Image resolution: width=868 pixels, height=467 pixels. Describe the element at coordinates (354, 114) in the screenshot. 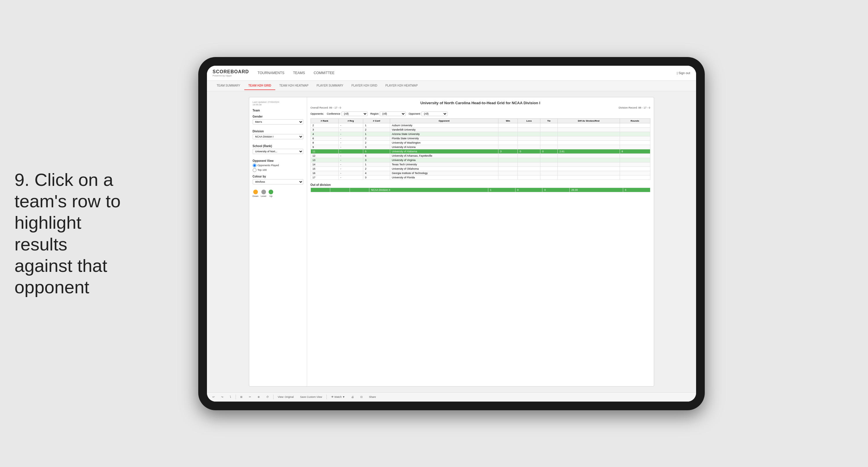

I see `conference-filter-select: (All)` at that location.